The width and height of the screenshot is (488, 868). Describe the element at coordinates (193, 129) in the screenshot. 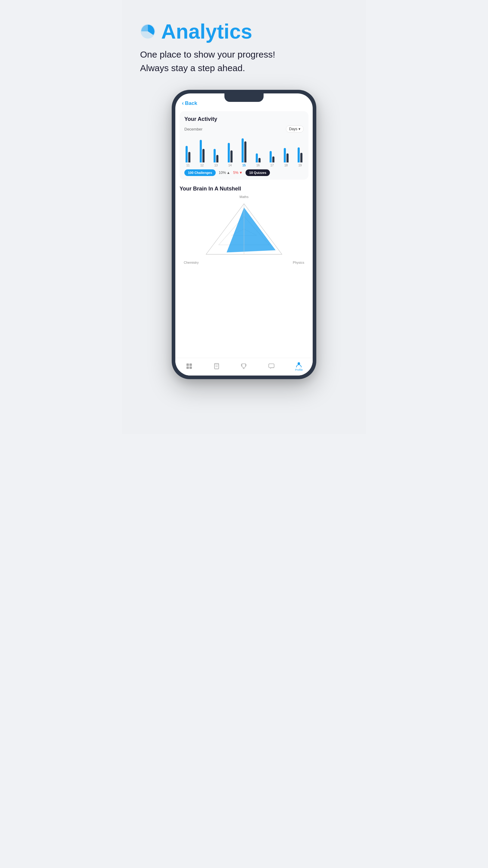

I see `month-label: December` at that location.